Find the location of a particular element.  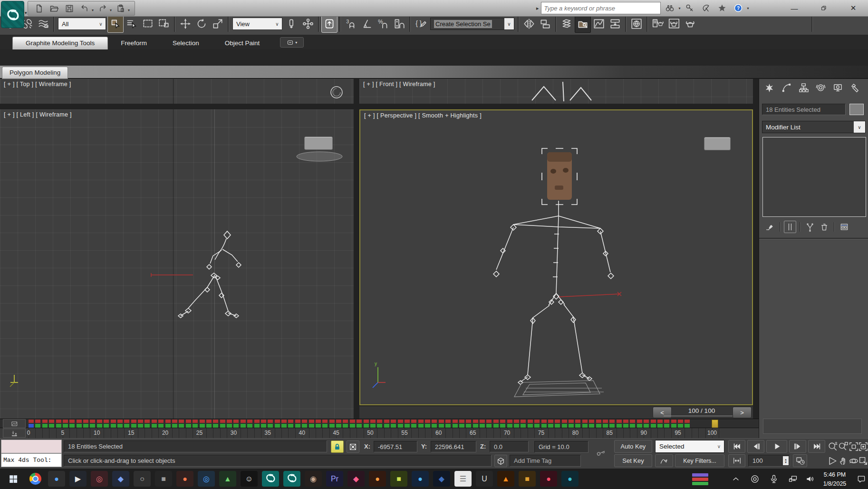

search-icon is located at coordinates (670, 8).